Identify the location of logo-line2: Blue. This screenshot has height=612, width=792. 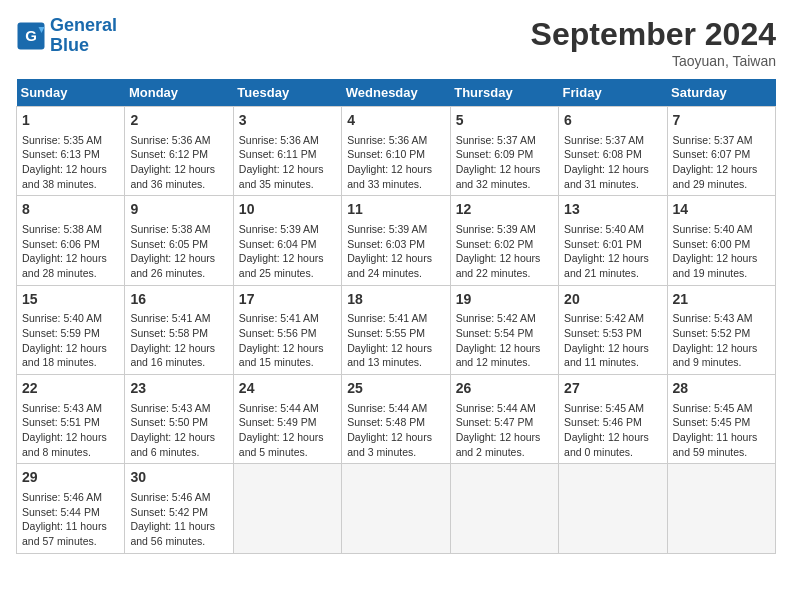
(70, 45).